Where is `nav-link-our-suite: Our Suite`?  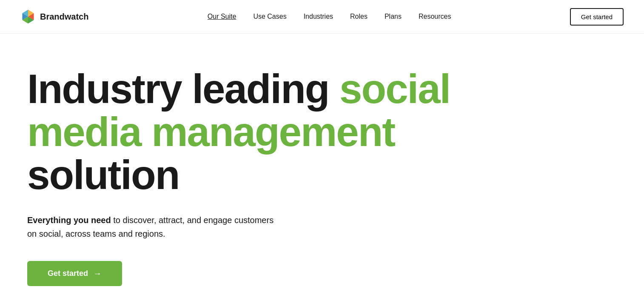 nav-link-our-suite: Our Suite is located at coordinates (222, 16).